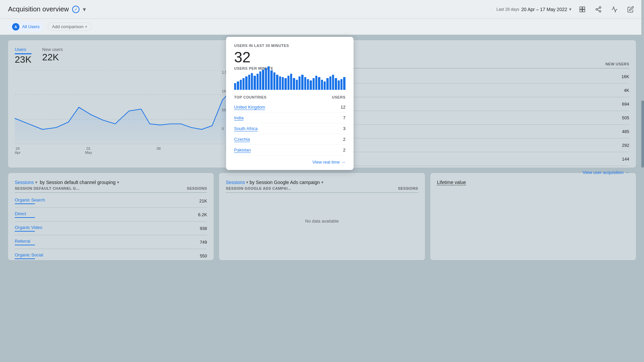 The width and height of the screenshot is (644, 362). Describe the element at coordinates (631, 9) in the screenshot. I see `pencil-icon` at that location.